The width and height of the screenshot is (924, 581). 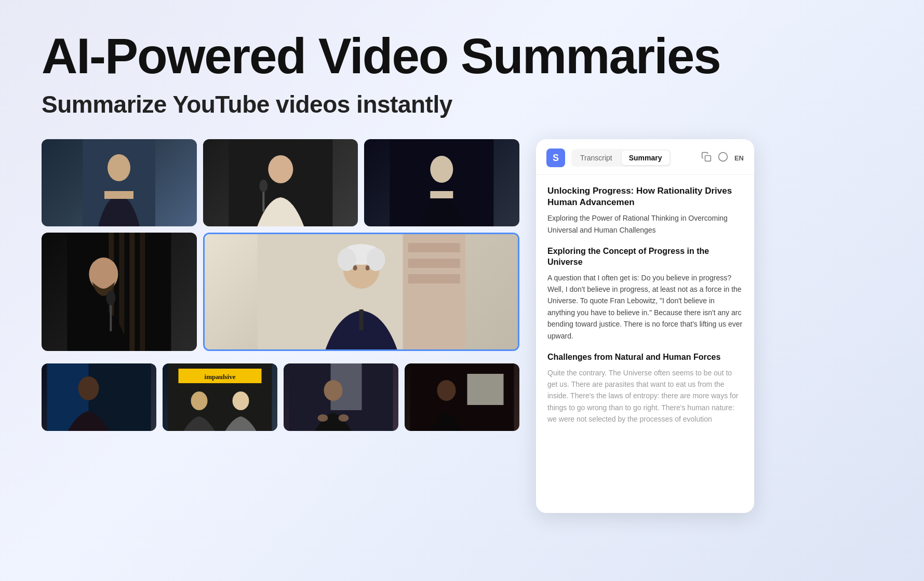 I want to click on circle-button, so click(x=723, y=158).